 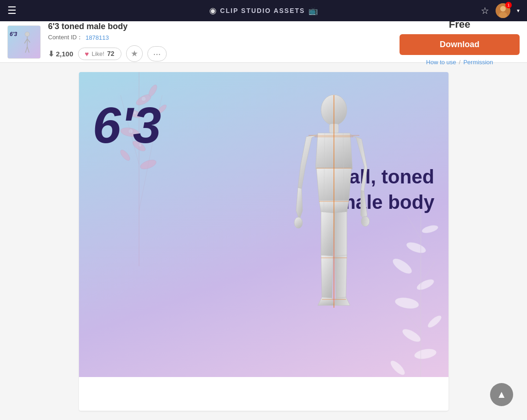 What do you see at coordinates (460, 44) in the screenshot?
I see `download-button: Download` at bounding box center [460, 44].